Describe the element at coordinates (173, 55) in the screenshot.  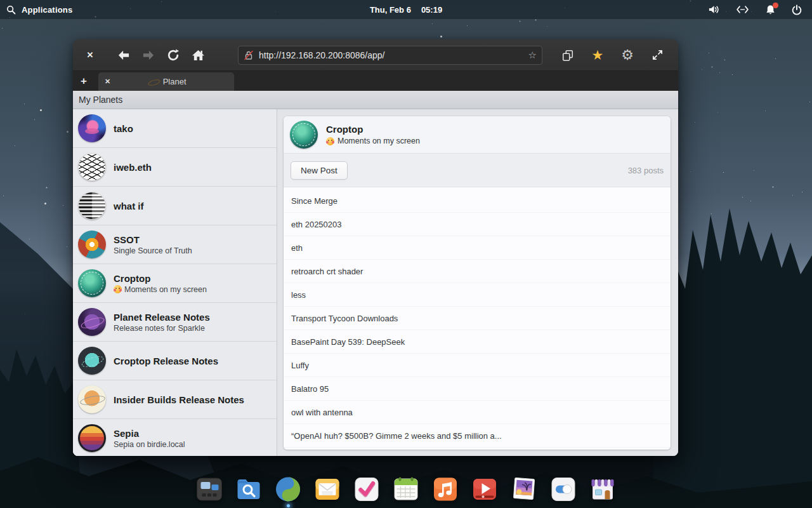
I see `reload-button` at that location.